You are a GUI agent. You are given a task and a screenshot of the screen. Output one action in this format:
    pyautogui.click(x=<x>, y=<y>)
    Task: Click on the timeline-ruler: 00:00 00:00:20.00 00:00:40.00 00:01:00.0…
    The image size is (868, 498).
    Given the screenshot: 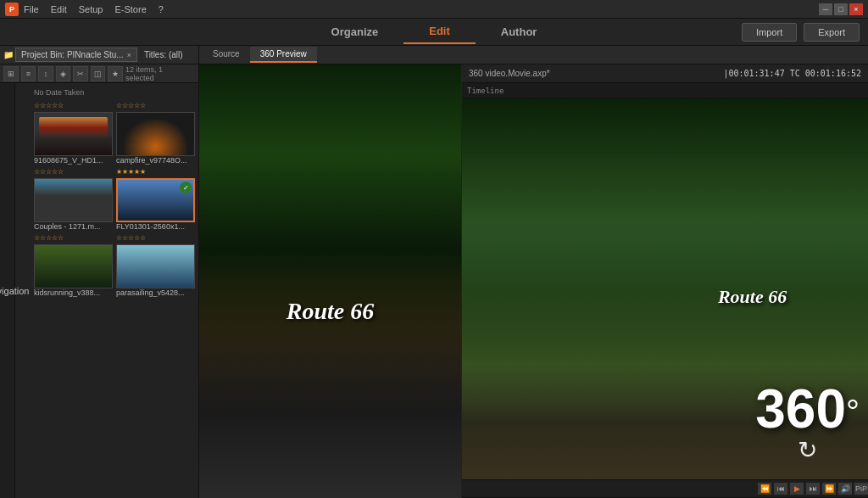 What is the action you would take?
    pyautogui.click(x=665, y=489)
    